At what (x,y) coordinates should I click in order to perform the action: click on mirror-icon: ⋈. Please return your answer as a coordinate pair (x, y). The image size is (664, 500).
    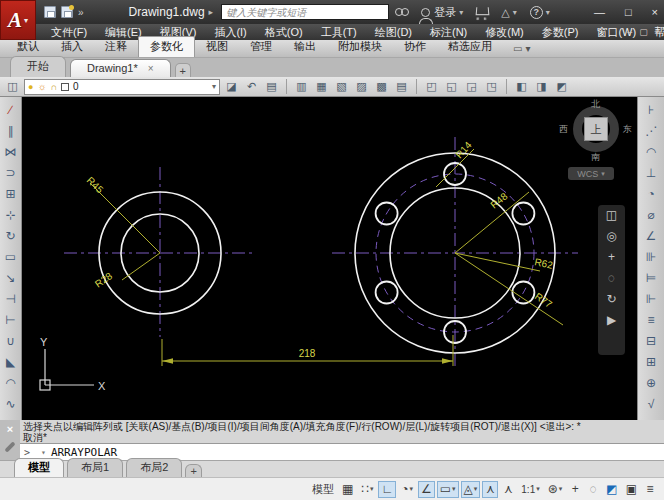
    Looking at the image, I should click on (11, 152).